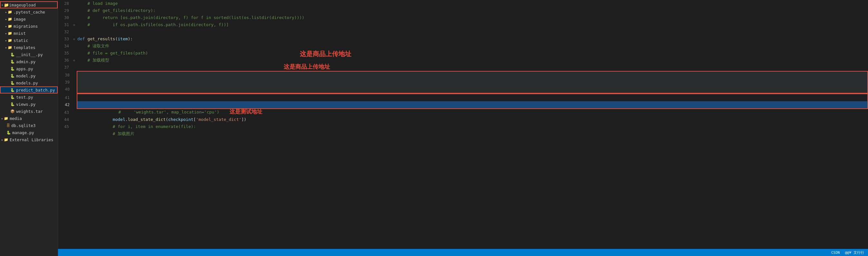 The height and width of the screenshot is (256, 868). What do you see at coordinates (472, 18) in the screenshot?
I see `code-content: # return [os.path.join(directory, f) for…` at bounding box center [472, 18].